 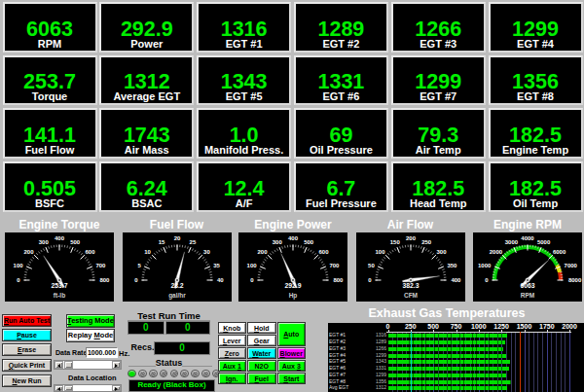 What do you see at coordinates (220, 280) in the screenshot?
I see `svg-text: 40` at bounding box center [220, 280].